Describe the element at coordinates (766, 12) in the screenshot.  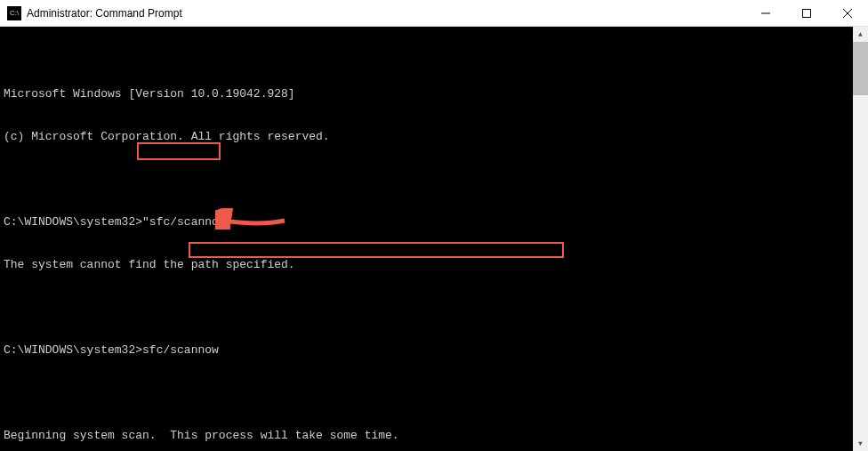
I see `minimize-button` at that location.